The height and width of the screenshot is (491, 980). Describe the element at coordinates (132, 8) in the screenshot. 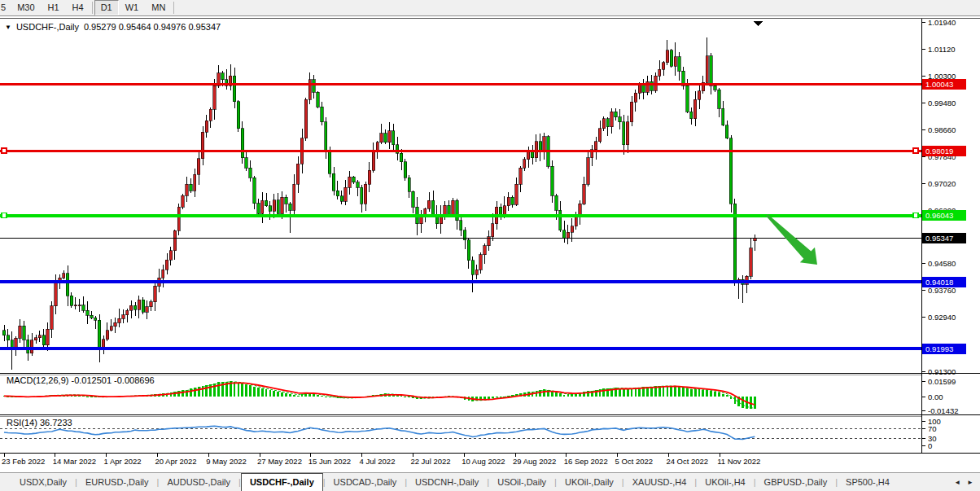

I see `tf-button-w1: W1` at that location.